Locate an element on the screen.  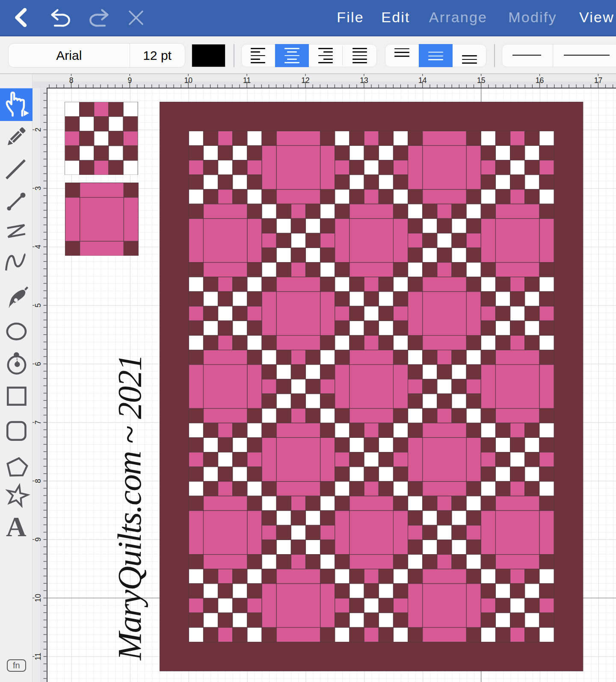
svg-text: 4 is located at coordinates (38, 247).